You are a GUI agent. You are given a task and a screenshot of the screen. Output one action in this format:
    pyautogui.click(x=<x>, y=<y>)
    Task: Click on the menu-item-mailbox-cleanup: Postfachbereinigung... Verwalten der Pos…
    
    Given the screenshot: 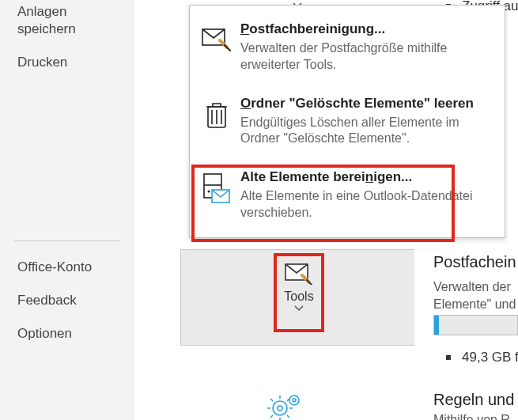 What is the action you would take?
    pyautogui.click(x=347, y=47)
    